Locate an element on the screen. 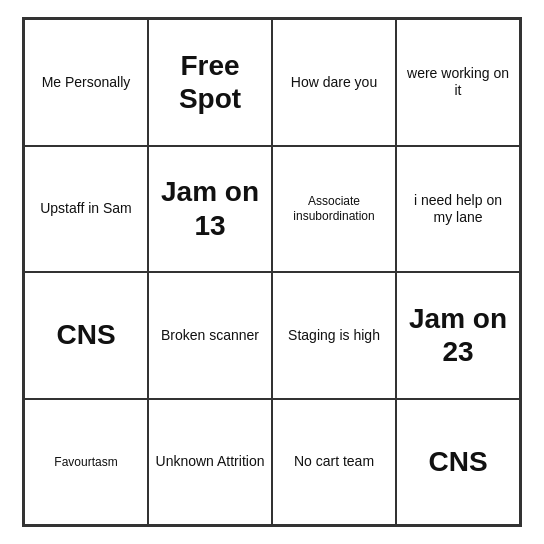 This screenshot has width=544, height=544. bingo-cell-r0c0: Me Personally is located at coordinates (86, 82).